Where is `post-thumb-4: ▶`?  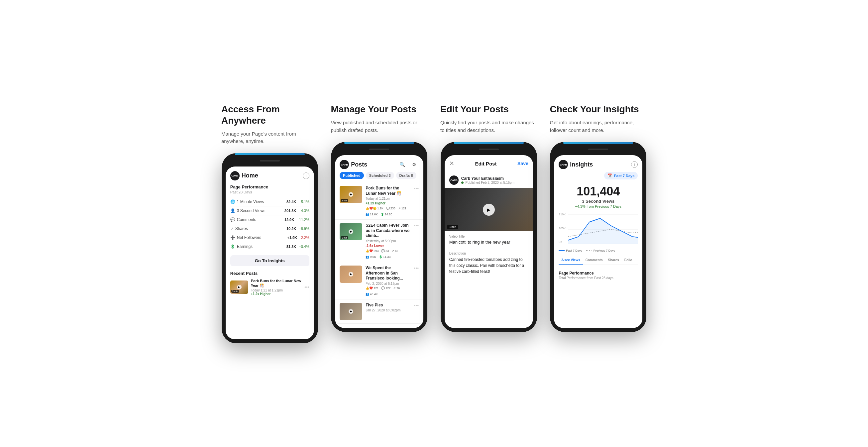
post-thumb-4: ▶ is located at coordinates (351, 311).